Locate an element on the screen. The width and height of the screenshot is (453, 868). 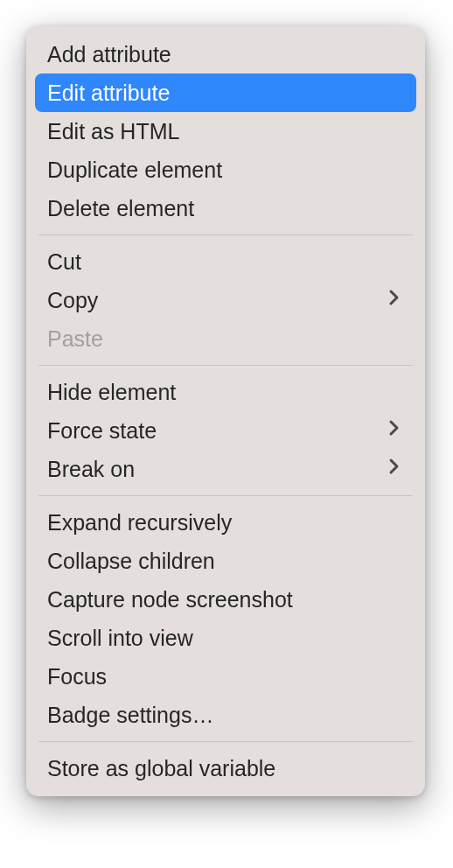
menu-item-label: Edit attribute is located at coordinates (108, 93).